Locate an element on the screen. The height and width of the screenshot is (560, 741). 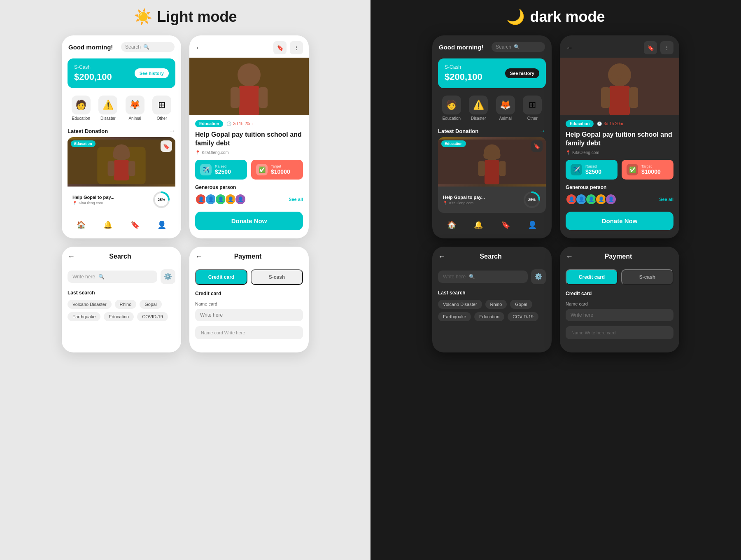
dark-name-card-input is located at coordinates (620, 315).